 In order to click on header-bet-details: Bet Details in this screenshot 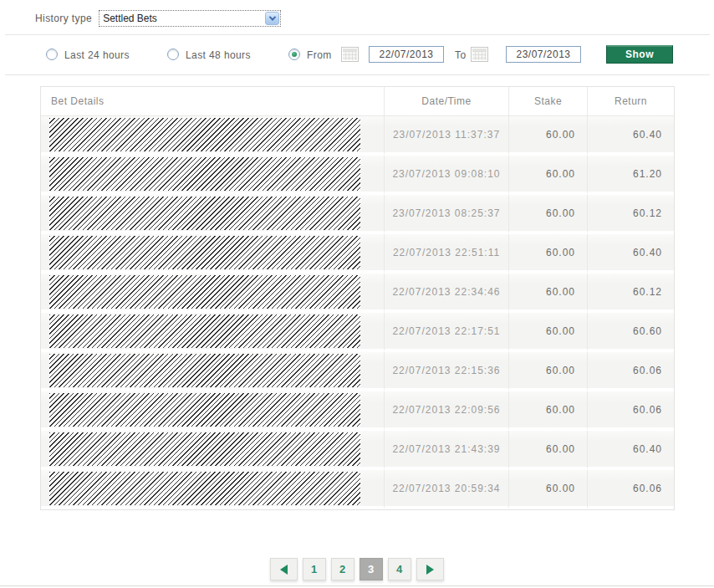, I will do `click(212, 102)`.